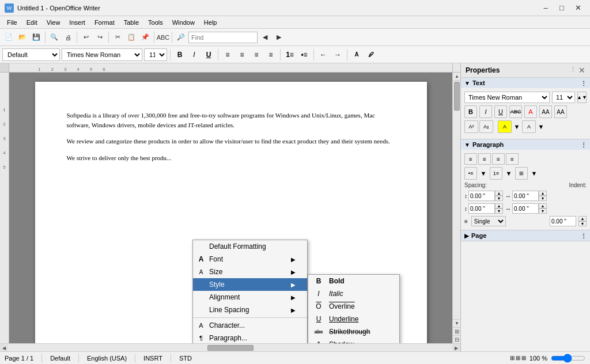  I want to click on scroll-thumb-h, so click(230, 348).